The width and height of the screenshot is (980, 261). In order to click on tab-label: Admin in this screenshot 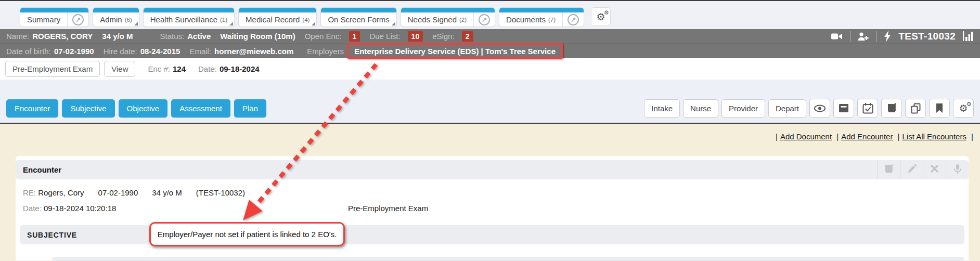, I will do `click(111, 20)`.